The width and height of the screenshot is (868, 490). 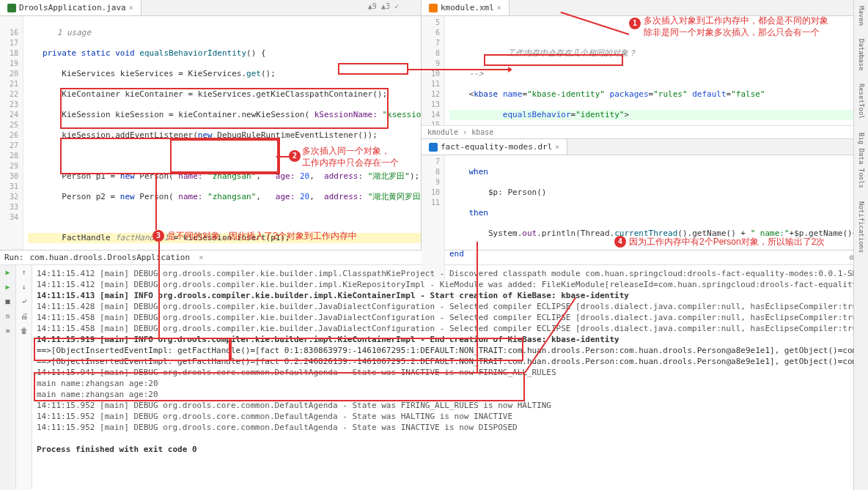 I want to click on drl-file-icon, so click(x=433, y=147).